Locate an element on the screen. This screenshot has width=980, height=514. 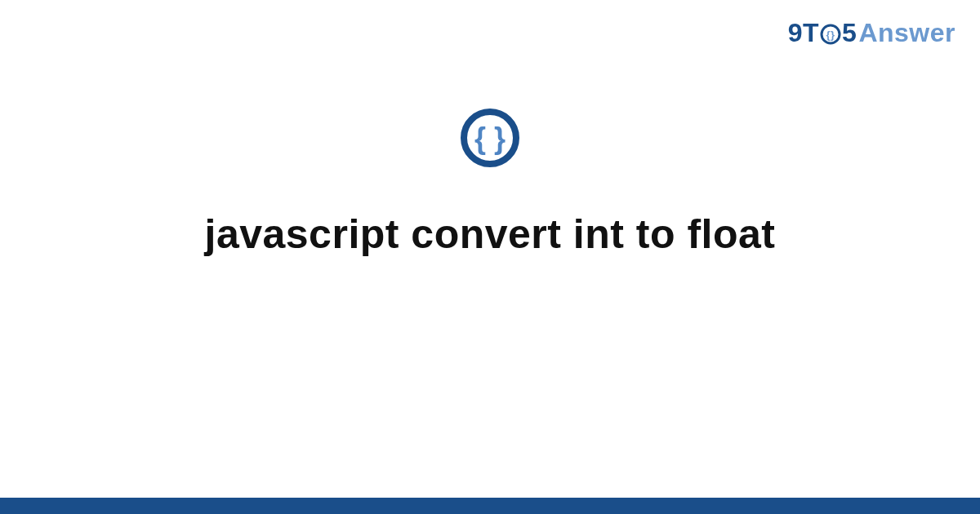
footer-bar is located at coordinates (490, 506).